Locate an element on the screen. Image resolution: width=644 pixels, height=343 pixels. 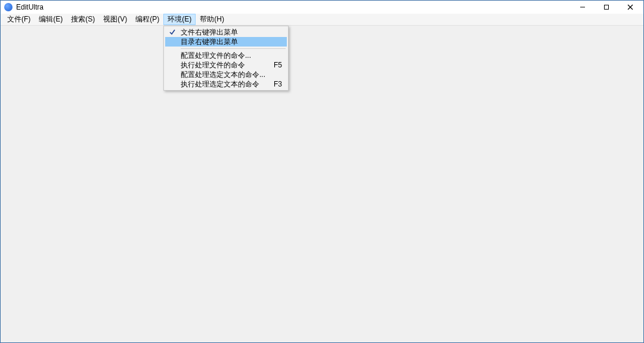
menu-label: 编程(P) is located at coordinates (147, 19).